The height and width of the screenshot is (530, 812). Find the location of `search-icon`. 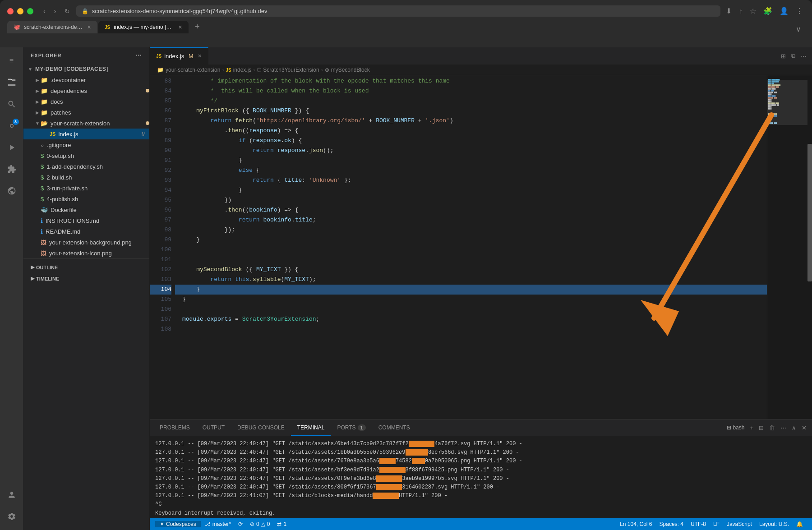

search-icon is located at coordinates (12, 104).